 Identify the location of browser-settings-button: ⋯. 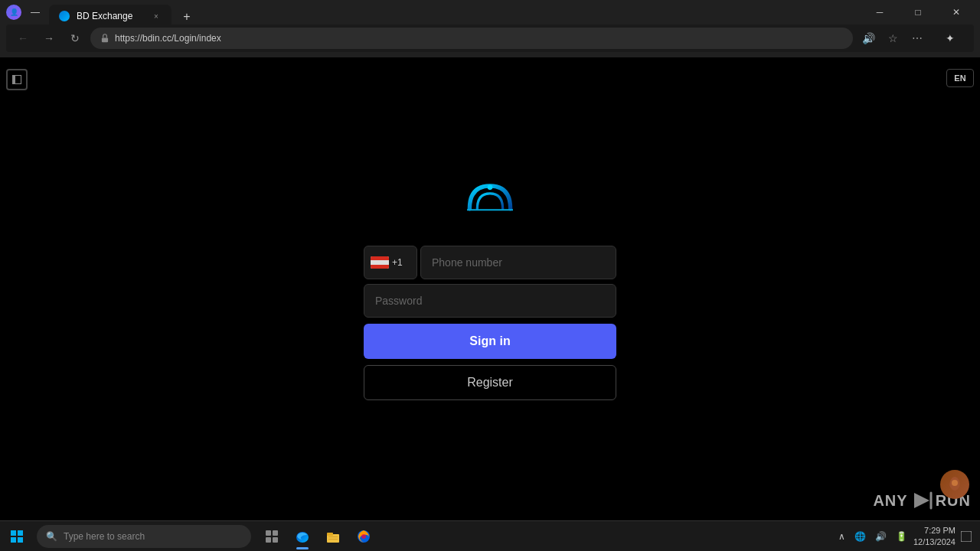
(917, 38).